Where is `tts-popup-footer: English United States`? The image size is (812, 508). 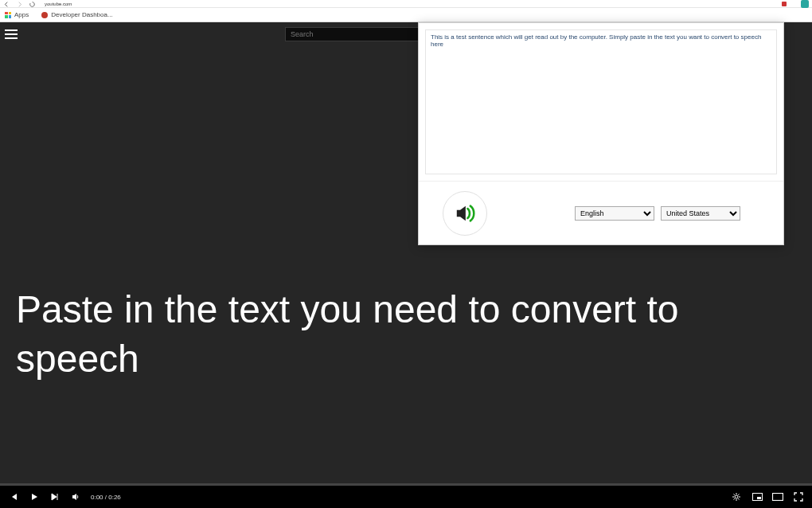 tts-popup-footer: English United States is located at coordinates (601, 213).